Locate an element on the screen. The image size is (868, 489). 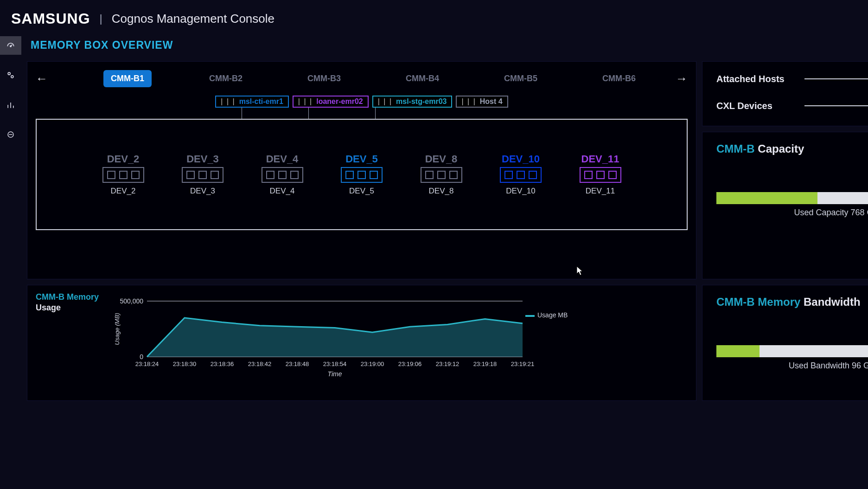
host-label: msl-cti-emr1 is located at coordinates (262, 102).